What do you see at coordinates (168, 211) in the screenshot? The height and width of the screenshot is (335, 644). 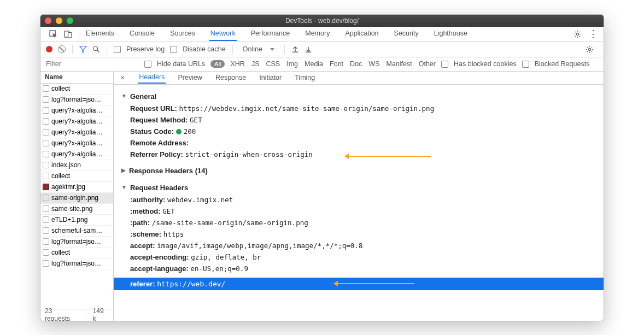 I see `hdr-method-value: GET` at bounding box center [168, 211].